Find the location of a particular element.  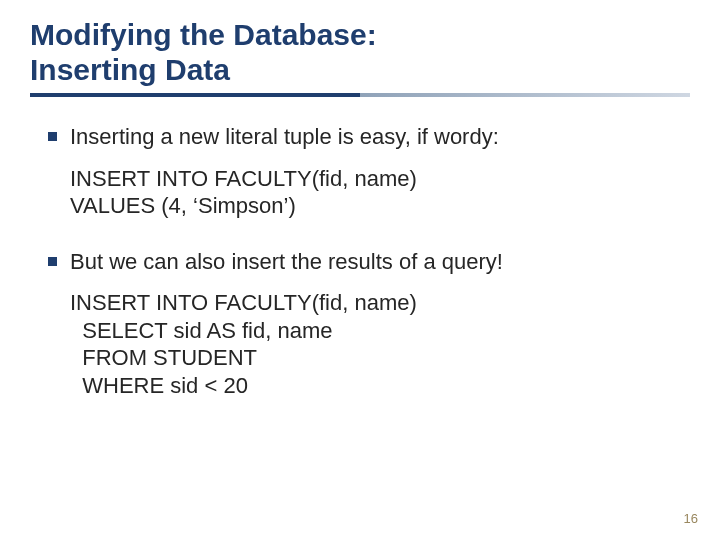

page-number: 16 is located at coordinates (691, 518).